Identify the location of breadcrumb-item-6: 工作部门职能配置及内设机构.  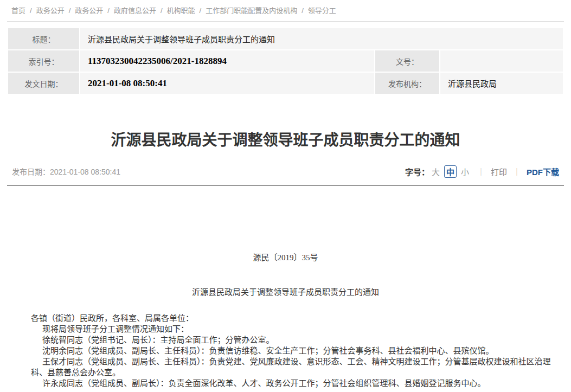
(252, 11).